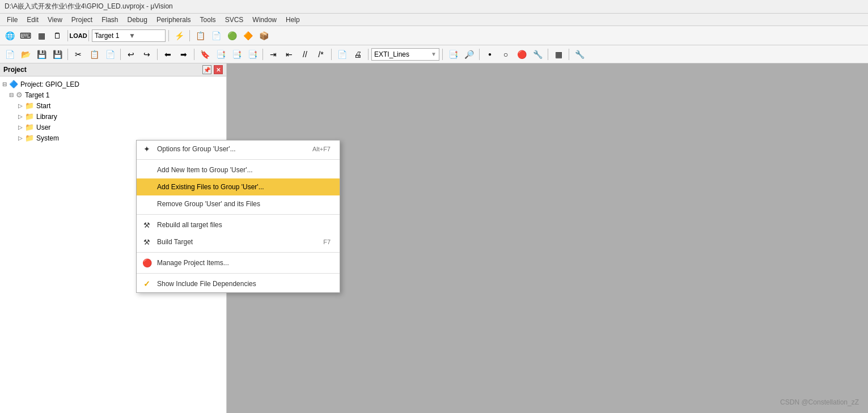  I want to click on ctx-add-new-label: Add New Item to Group 'User'..., so click(205, 170).